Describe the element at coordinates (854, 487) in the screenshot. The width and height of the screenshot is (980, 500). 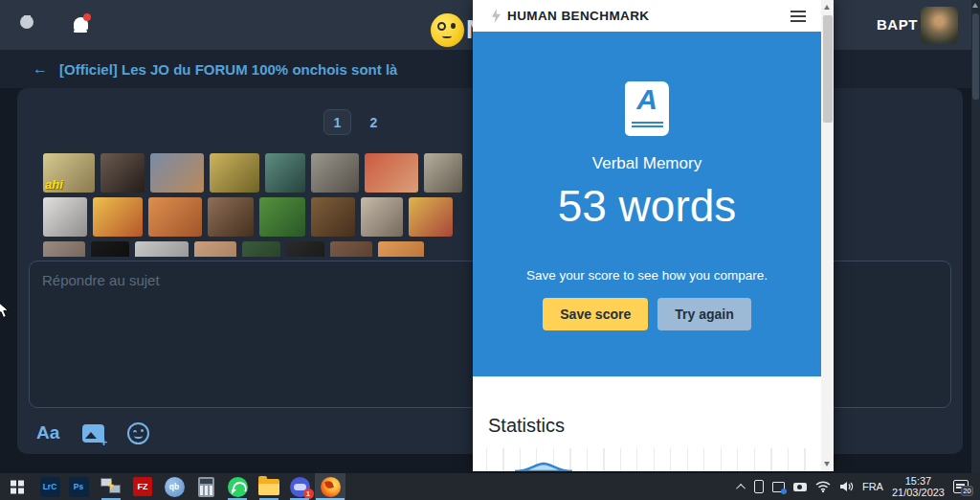
I see `system-tray: FRA 15:37 21/03/2023 20` at that location.